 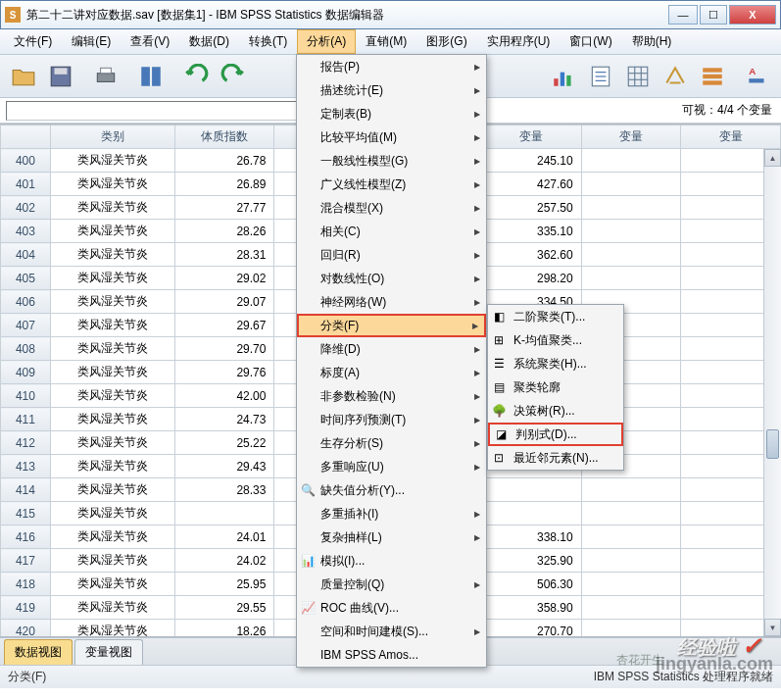 I want to click on menu-item-比较平均值M: 比较平均值(M), so click(x=392, y=137).